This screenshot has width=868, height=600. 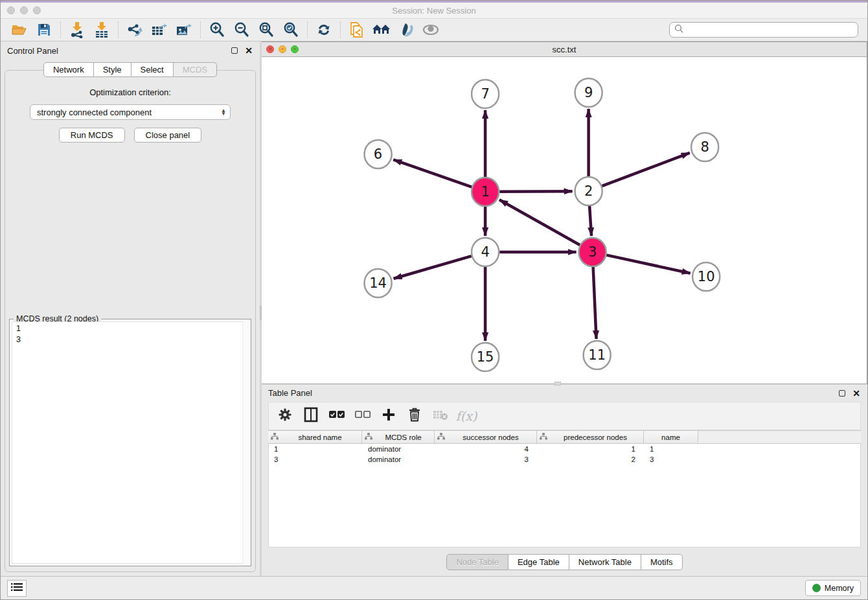 What do you see at coordinates (77, 30) in the screenshot?
I see `import-network-button` at bounding box center [77, 30].